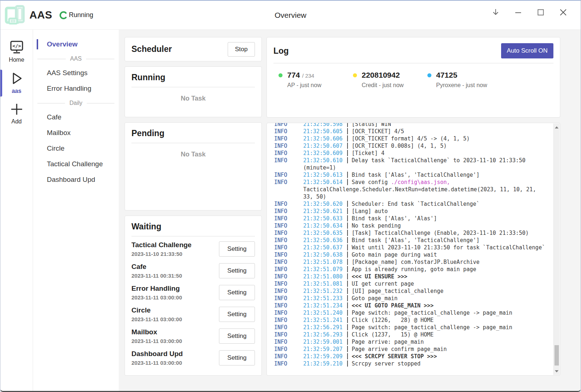 Image resolution: width=581 pixels, height=392 pixels. What do you see at coordinates (76, 89) in the screenshot?
I see `sidebar-item-error-handling: Error Handling` at bounding box center [76, 89].